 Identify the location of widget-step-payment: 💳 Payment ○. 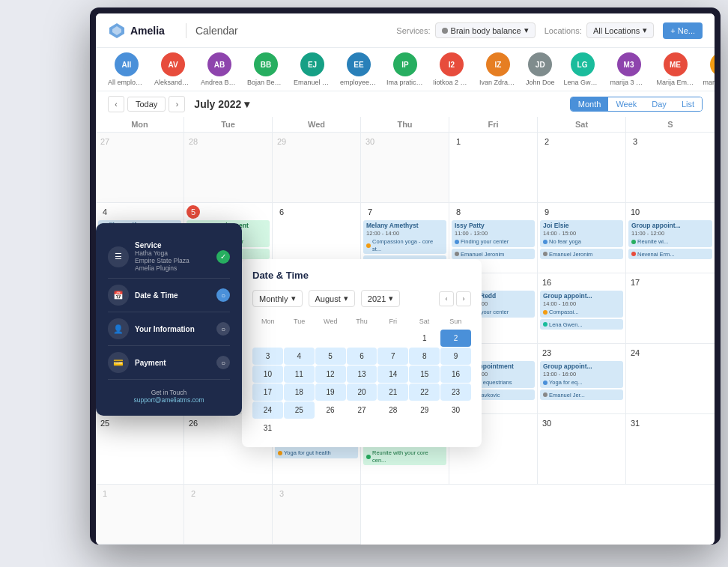
(169, 363).